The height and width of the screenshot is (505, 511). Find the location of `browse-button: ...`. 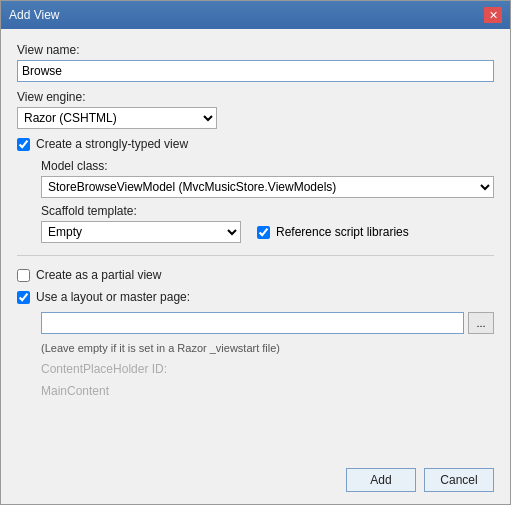

browse-button: ... is located at coordinates (481, 323).